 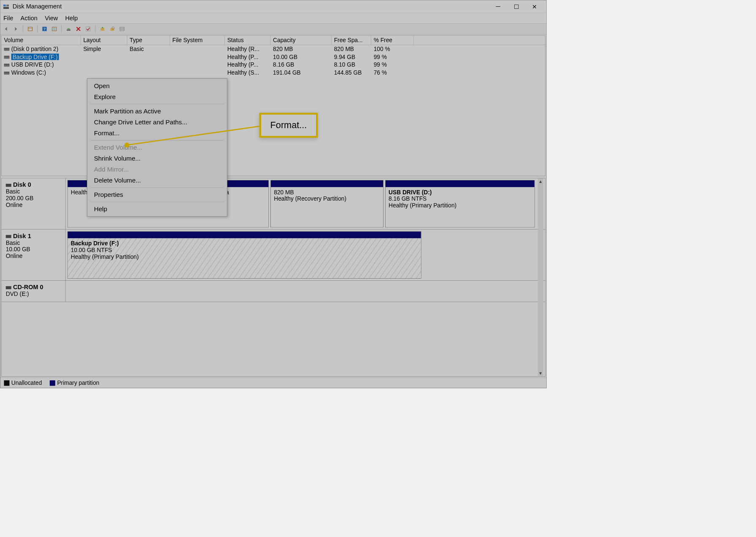 I want to click on callout-format: Format..., so click(x=289, y=126).